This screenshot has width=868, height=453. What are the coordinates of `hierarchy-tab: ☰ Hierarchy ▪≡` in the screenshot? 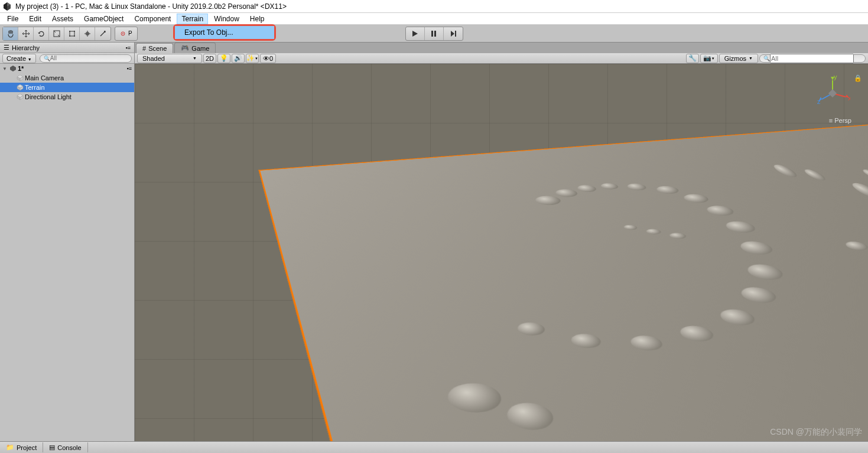 It's located at (67, 48).